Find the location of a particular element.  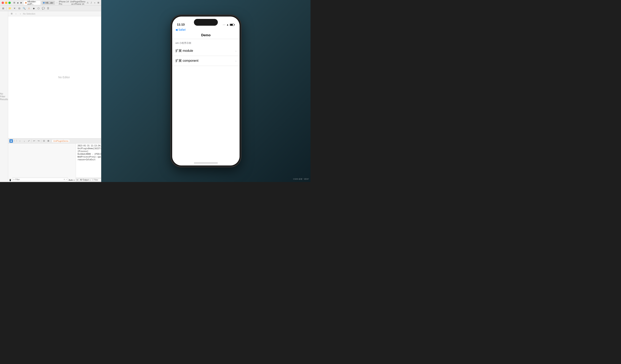

console-filter-input-wrap: ⊙ ✕ + is located at coordinates (40, 179).